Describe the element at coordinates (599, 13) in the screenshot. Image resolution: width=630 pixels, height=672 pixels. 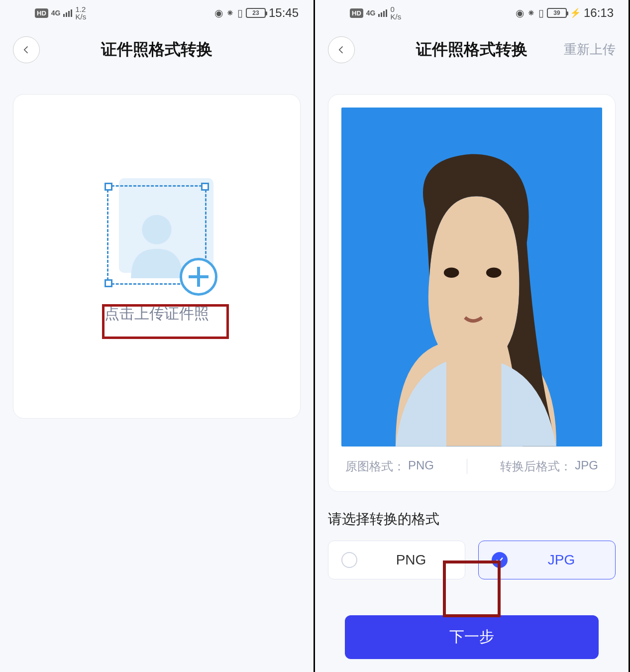
I see `clock: 16:13` at that location.